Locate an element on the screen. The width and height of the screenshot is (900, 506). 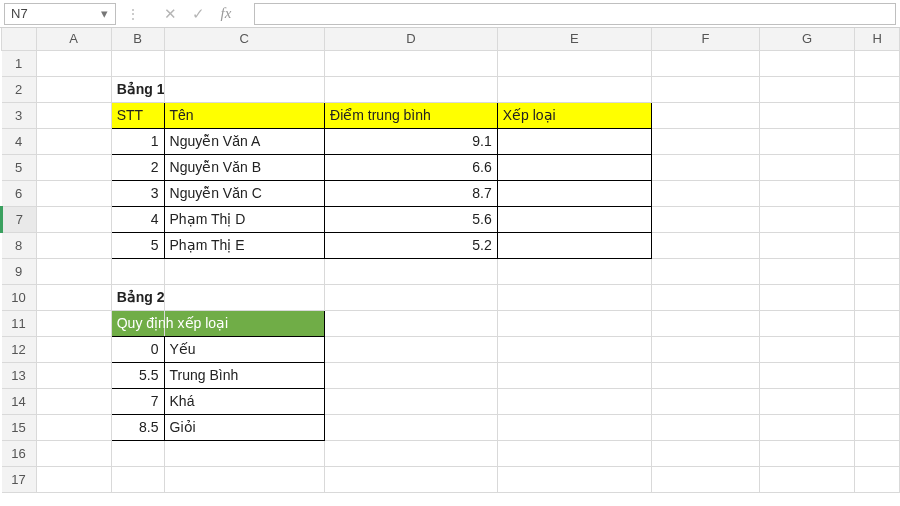
cell: Phạm Thị E is located at coordinates (244, 245).